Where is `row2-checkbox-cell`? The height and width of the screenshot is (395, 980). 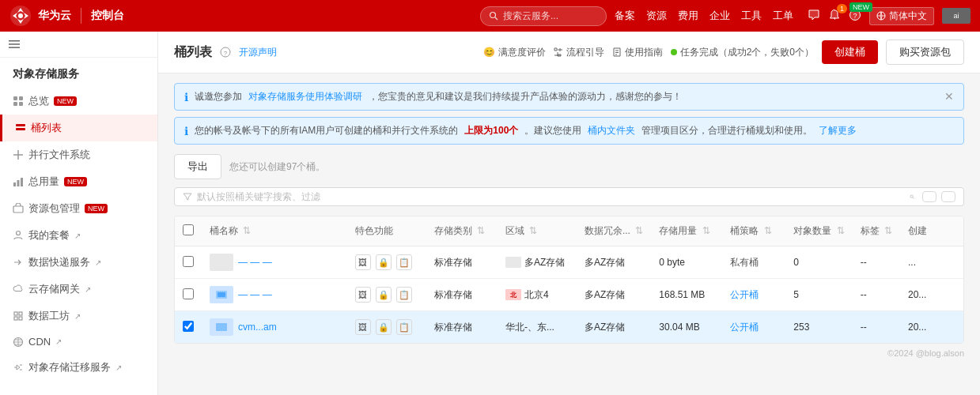 row2-checkbox-cell is located at coordinates (188, 295).